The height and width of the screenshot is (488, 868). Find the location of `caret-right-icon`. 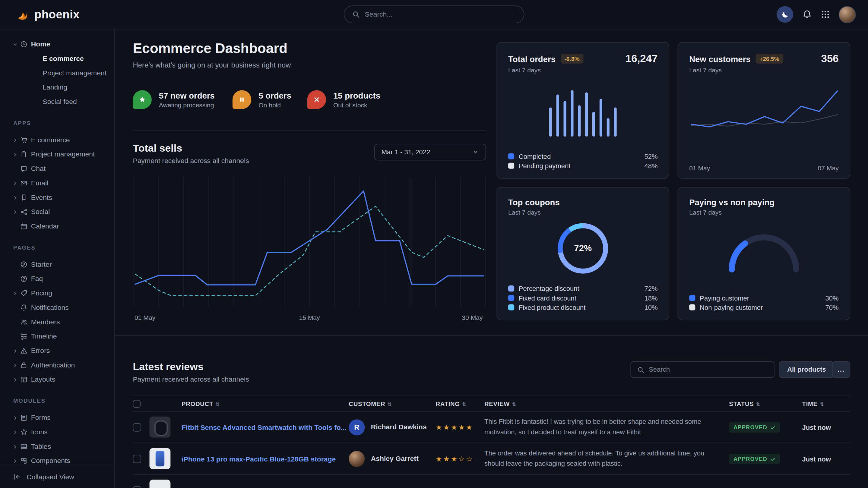

caret-right-icon is located at coordinates (15, 418).